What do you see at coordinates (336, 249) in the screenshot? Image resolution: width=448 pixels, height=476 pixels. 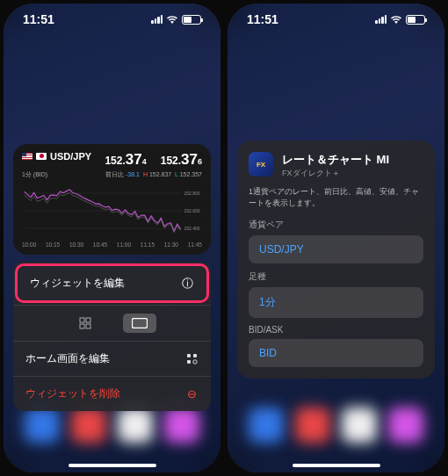 I see `pair-select: USD/JPY` at bounding box center [336, 249].